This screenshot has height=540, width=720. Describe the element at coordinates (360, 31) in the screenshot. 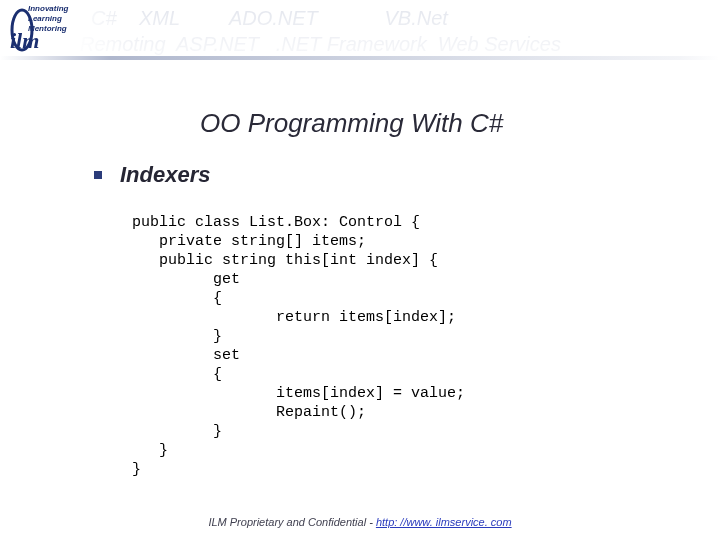

I see `banner-side-fade` at that location.